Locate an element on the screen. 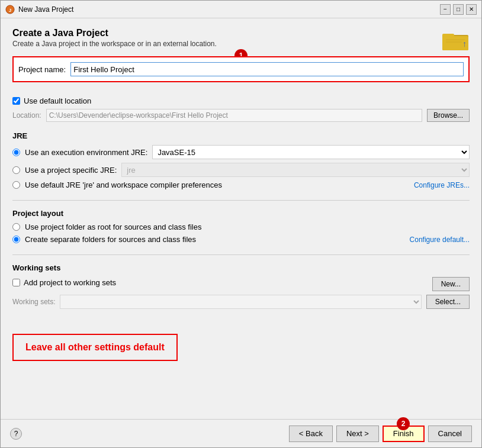 This screenshot has height=448, width=482. project-layout-title: Project layout is located at coordinates (241, 213).